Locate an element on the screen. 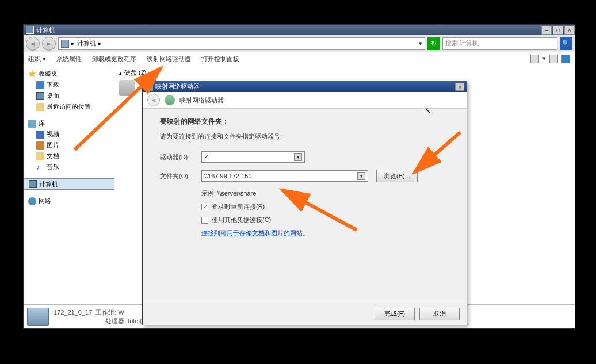 This screenshot has height=364, width=596. cancel-button: 取消 is located at coordinates (440, 314).